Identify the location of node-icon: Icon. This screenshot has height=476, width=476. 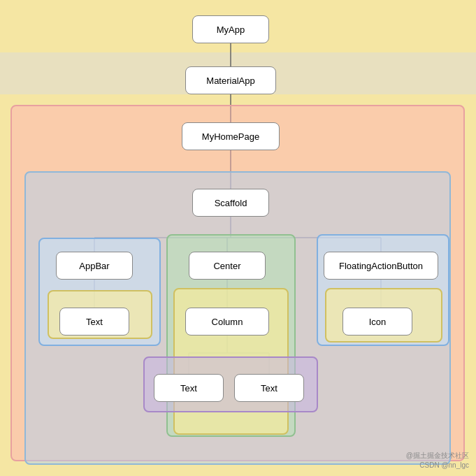
(377, 322).